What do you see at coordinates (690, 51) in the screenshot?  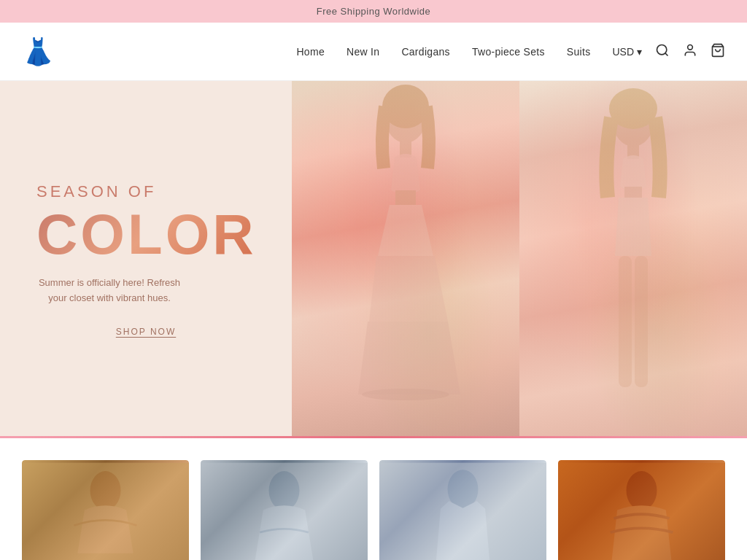 I see `account-icon` at bounding box center [690, 51].